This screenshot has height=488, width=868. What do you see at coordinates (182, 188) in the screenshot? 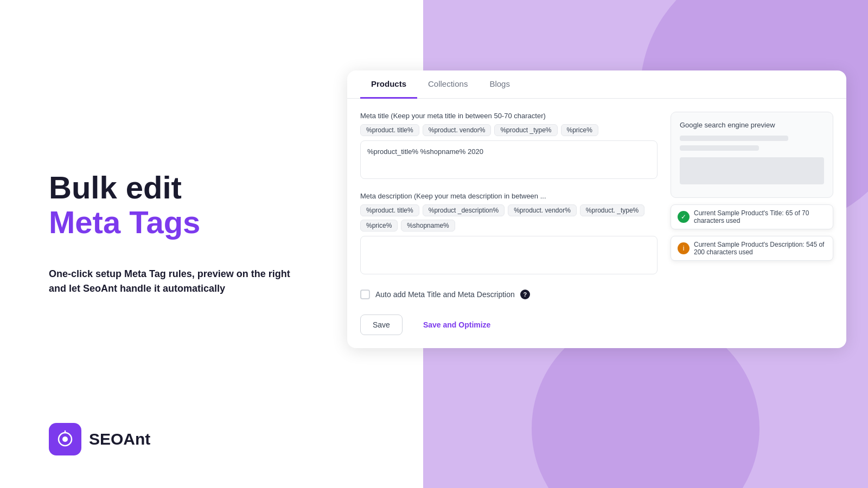
I see `headline-dark: Bulk edit` at bounding box center [182, 188].